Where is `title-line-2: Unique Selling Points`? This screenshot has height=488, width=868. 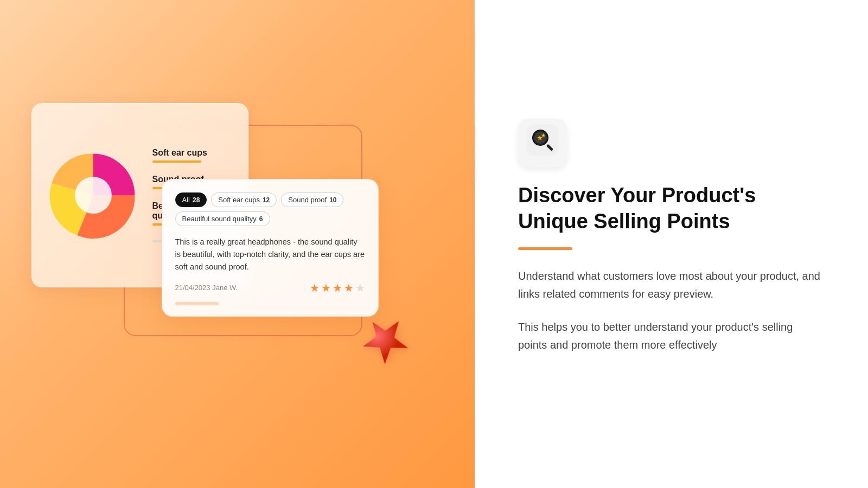
title-line-2: Unique Selling Points is located at coordinates (624, 221).